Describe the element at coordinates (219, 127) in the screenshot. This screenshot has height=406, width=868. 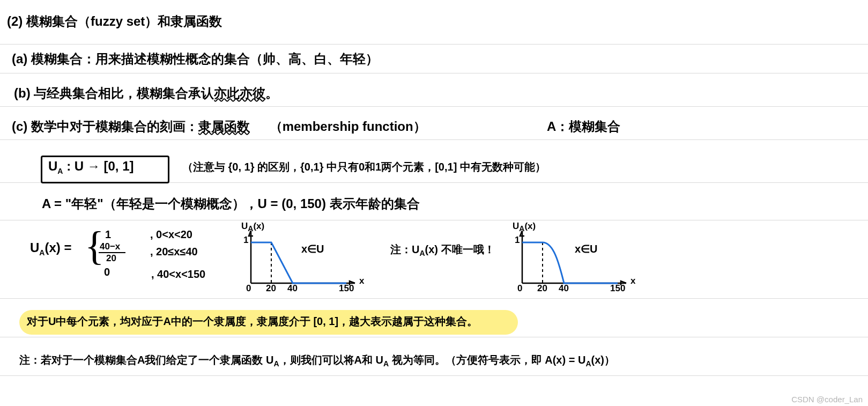
I see `point-c: (c) 数学中对于模糊集合的刻画：隶属函数 （membership functi…` at that location.